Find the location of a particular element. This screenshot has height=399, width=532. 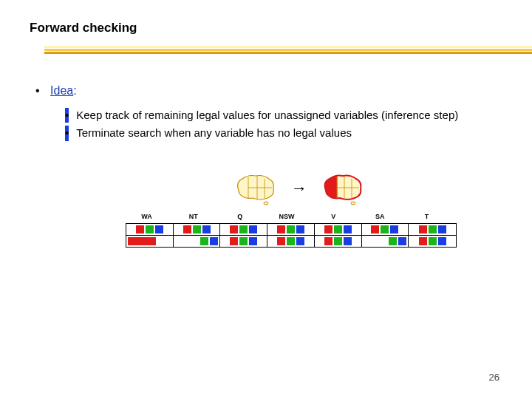

domain-grid is located at coordinates (291, 235).